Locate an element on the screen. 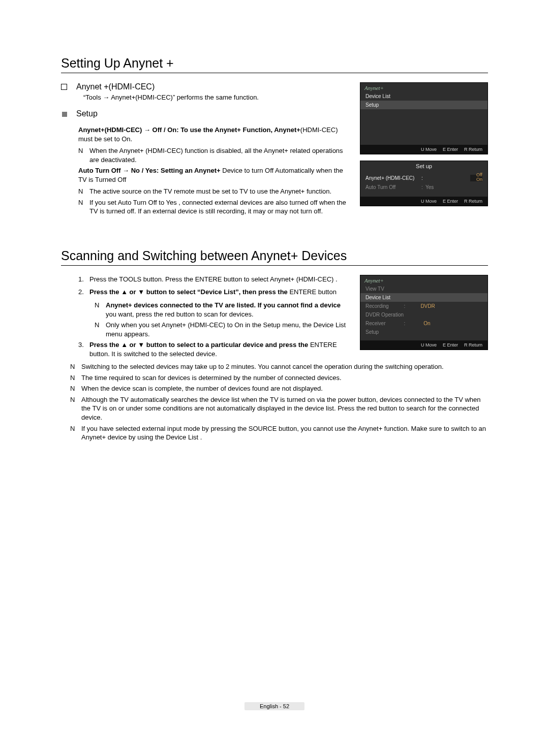 The width and height of the screenshot is (549, 756). bullet-outline-icon is located at coordinates (64, 87).